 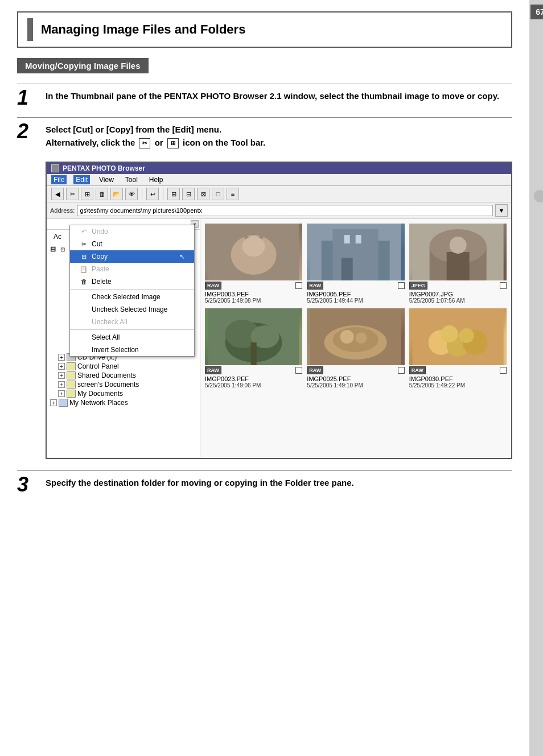 What do you see at coordinates (84, 337) in the screenshot?
I see `select-all-icon` at bounding box center [84, 337].